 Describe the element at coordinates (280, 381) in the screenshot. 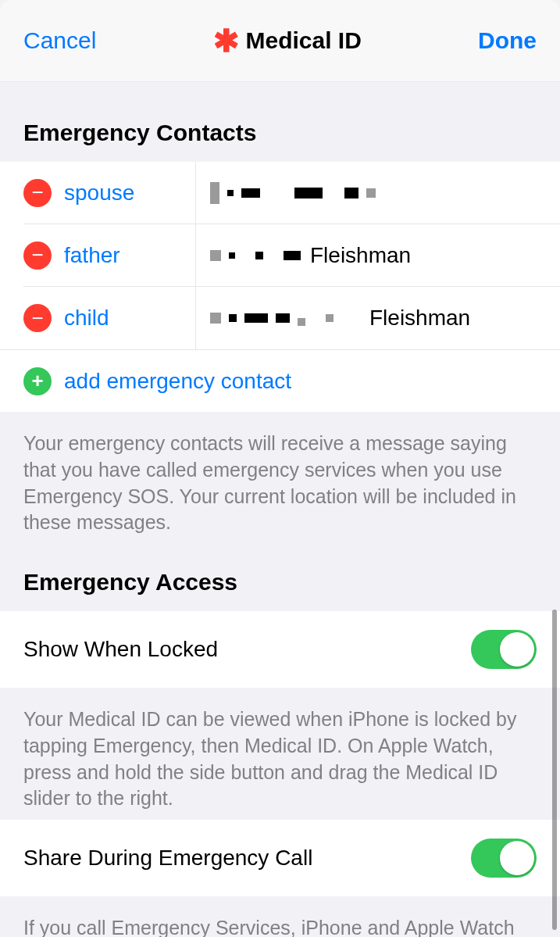

I see `add-emergency-contact-button: + add emergency contact` at that location.